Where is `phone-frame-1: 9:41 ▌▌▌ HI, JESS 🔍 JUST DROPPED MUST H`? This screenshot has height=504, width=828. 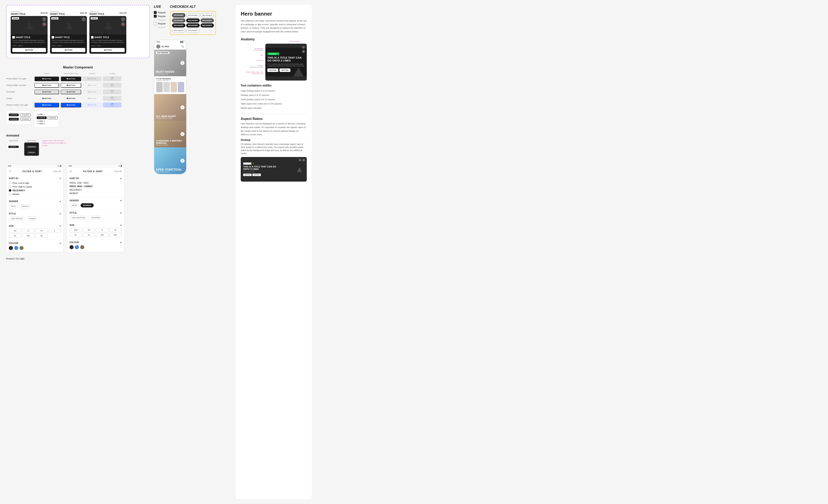
phone-frame-1: 9:41 ▌▌▌ HI, JESS 🔍 JUST DROPPED MUST H is located at coordinates (170, 107).